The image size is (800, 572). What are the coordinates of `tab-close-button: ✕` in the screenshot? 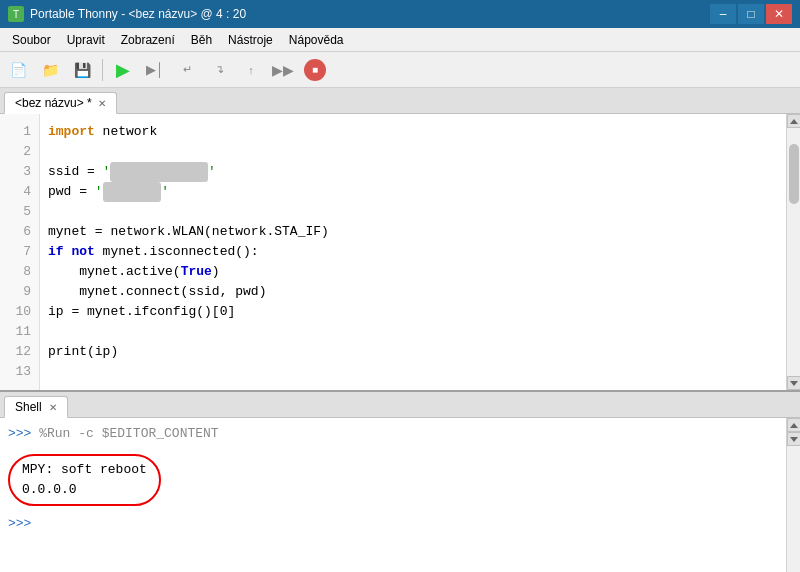 It's located at (102, 104).